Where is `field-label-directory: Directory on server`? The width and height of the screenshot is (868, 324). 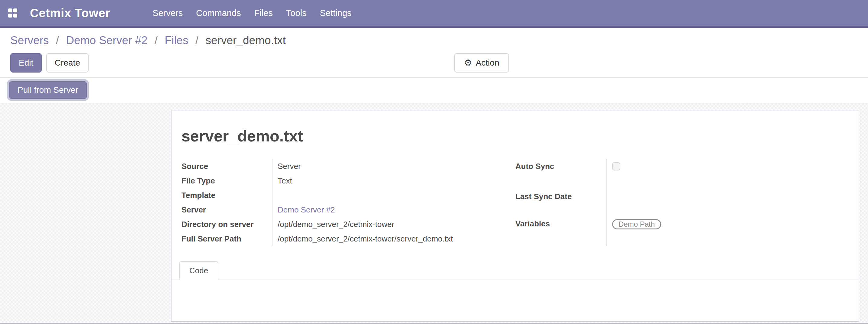 field-label-directory: Directory on server is located at coordinates (227, 224).